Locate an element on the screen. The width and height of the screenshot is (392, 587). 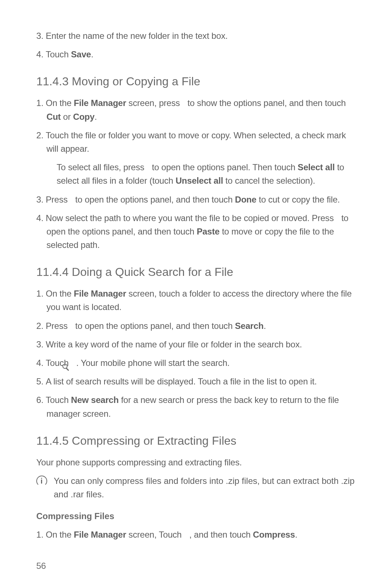
sub-note: To select all files, press to open the o… is located at coordinates (206, 174).